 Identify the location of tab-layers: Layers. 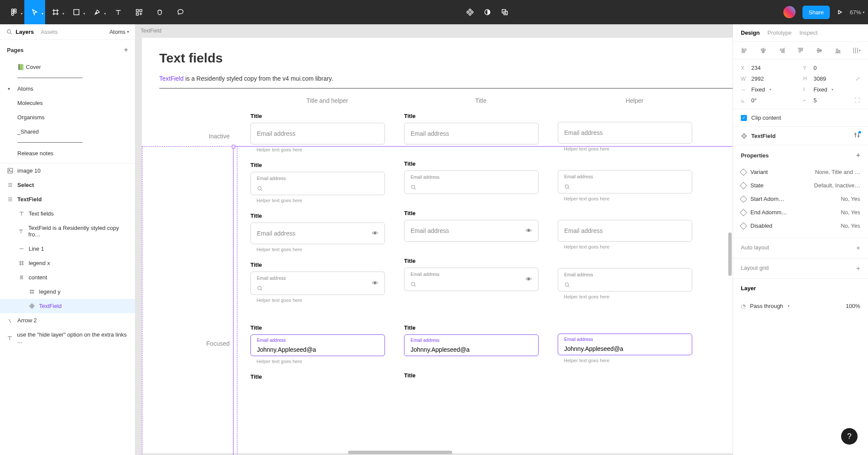
(25, 32).